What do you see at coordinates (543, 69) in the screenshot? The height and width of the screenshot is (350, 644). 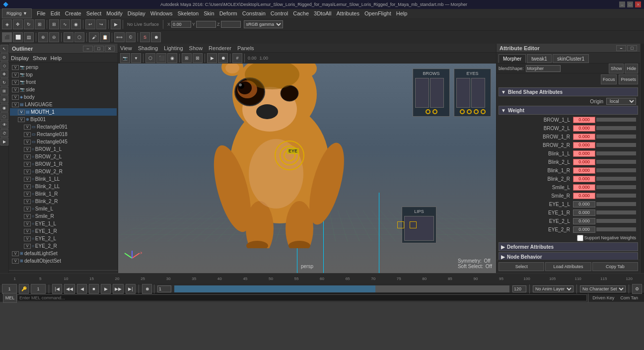 I see `blend-shape-input` at bounding box center [543, 69].